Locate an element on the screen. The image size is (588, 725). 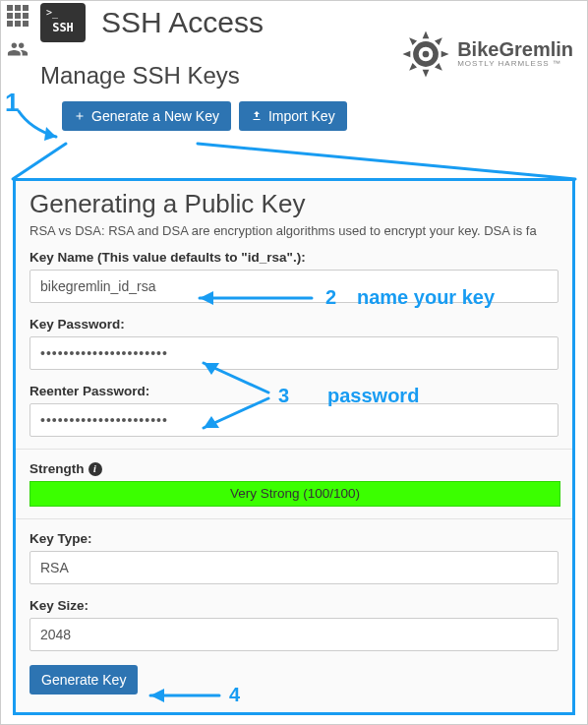
users-icon is located at coordinates (18, 51).